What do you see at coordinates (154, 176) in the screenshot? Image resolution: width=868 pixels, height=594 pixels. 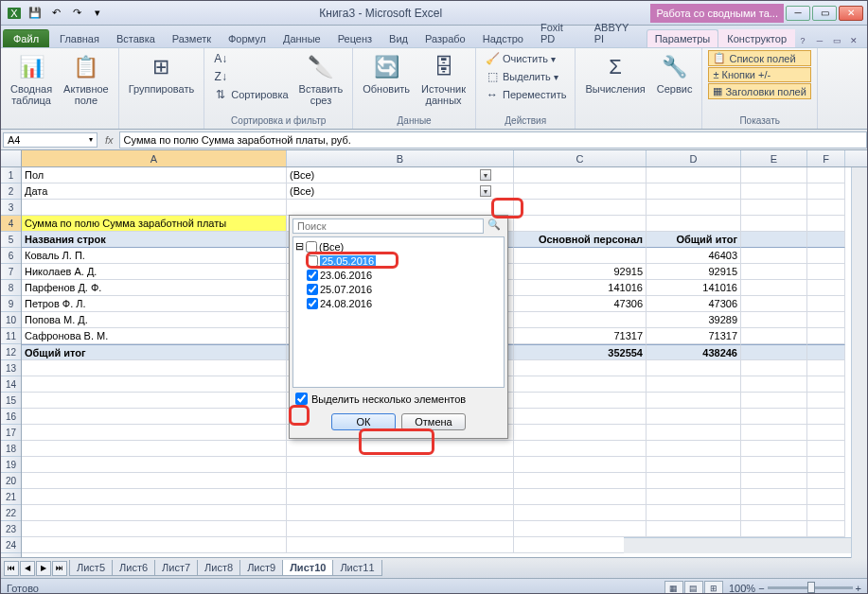 I see `cell-A1: Пол` at bounding box center [154, 176].